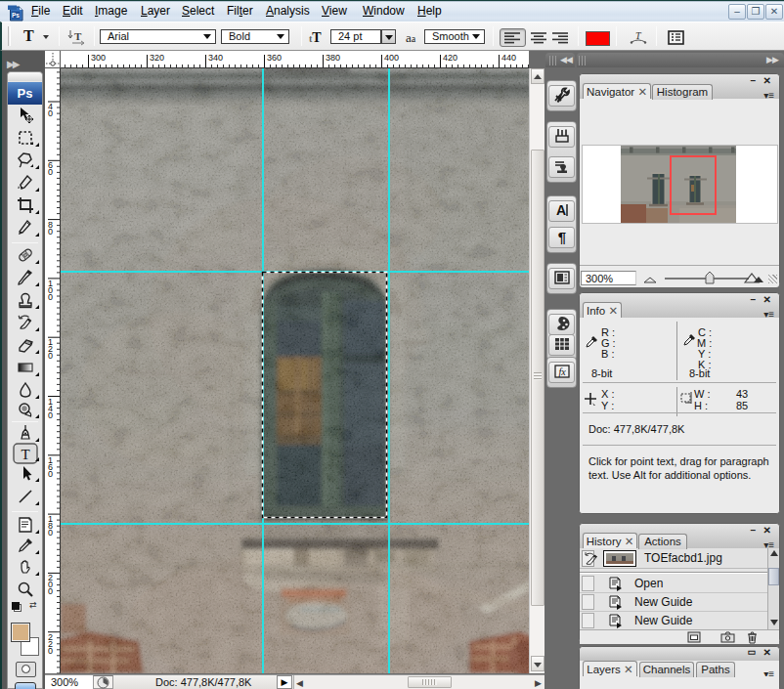  What do you see at coordinates (16, 16) in the screenshot?
I see `svg-text: Ps` at bounding box center [16, 16].